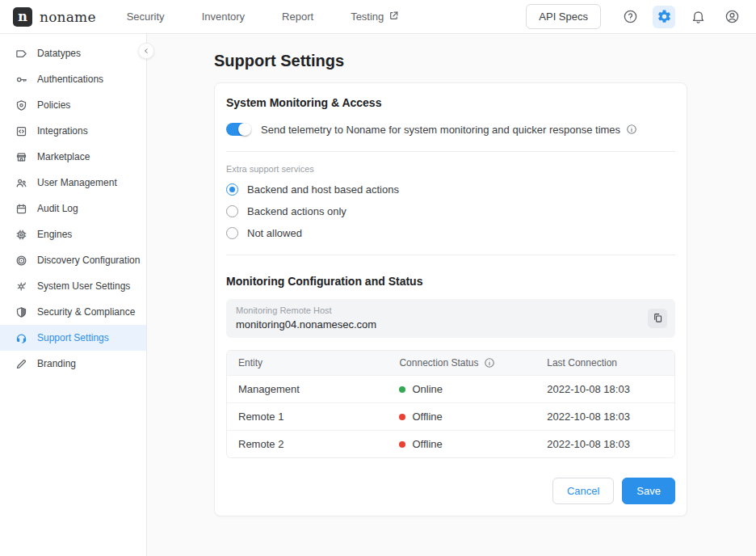  Describe the element at coordinates (449, 129) in the screenshot. I see `telemetry-label: Send telemetry to Noname for system moni…` at that location.